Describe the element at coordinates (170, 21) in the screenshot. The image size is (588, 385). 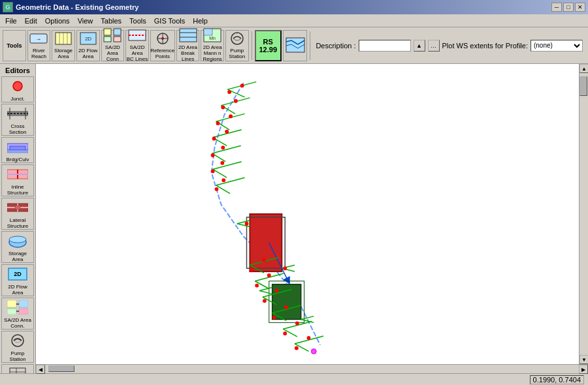
I see `menu-gis-tools: GIS Tools` at that location.